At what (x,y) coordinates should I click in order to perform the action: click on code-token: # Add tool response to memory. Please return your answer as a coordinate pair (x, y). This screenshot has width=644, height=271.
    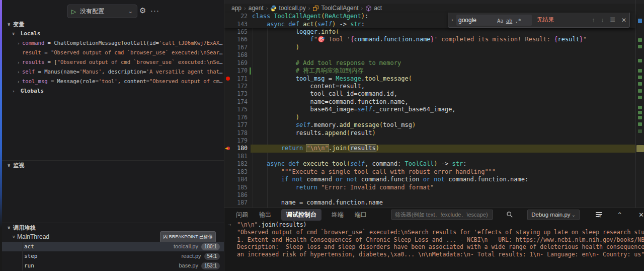
    Looking at the image, I should click on (349, 63).